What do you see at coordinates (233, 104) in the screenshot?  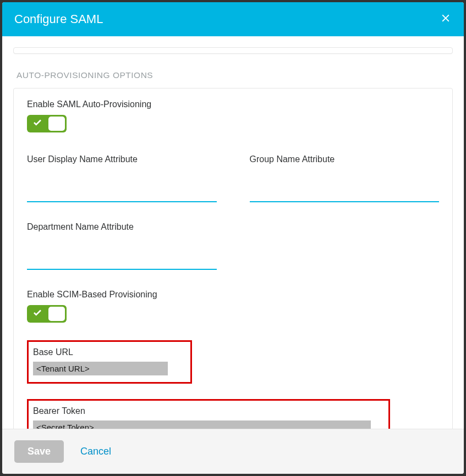 I see `enable-saml-label: Enable SAML Auto-Provisioning` at bounding box center [233, 104].